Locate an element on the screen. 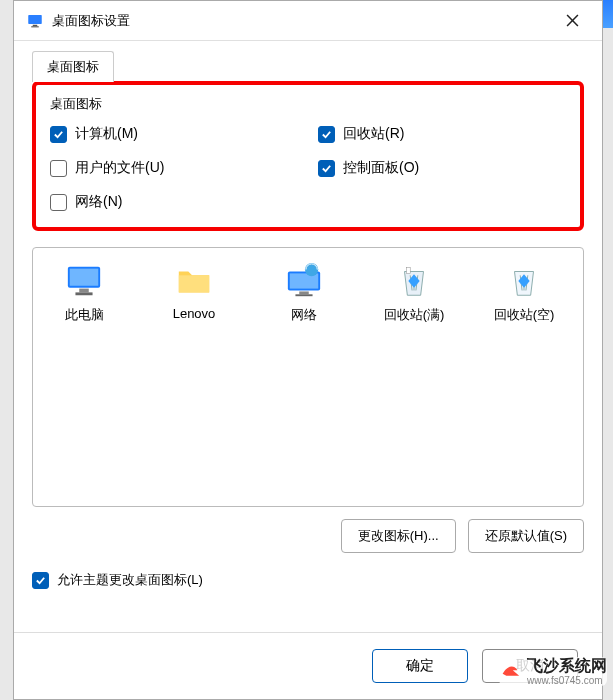 The height and width of the screenshot is (700, 613). icon-action-buttons: 更改图标(H)... 还原默认值(S) is located at coordinates (308, 536).